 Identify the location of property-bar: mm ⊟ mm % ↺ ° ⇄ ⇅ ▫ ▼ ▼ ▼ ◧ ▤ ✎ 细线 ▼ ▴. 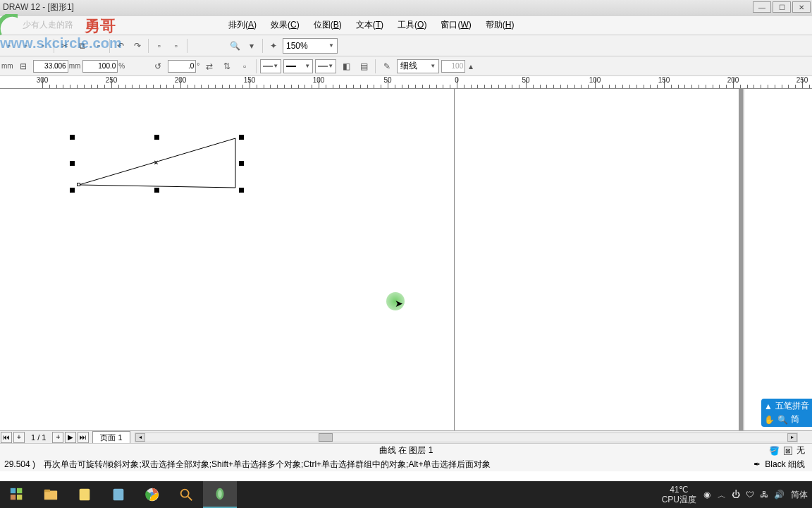
(406, 66).